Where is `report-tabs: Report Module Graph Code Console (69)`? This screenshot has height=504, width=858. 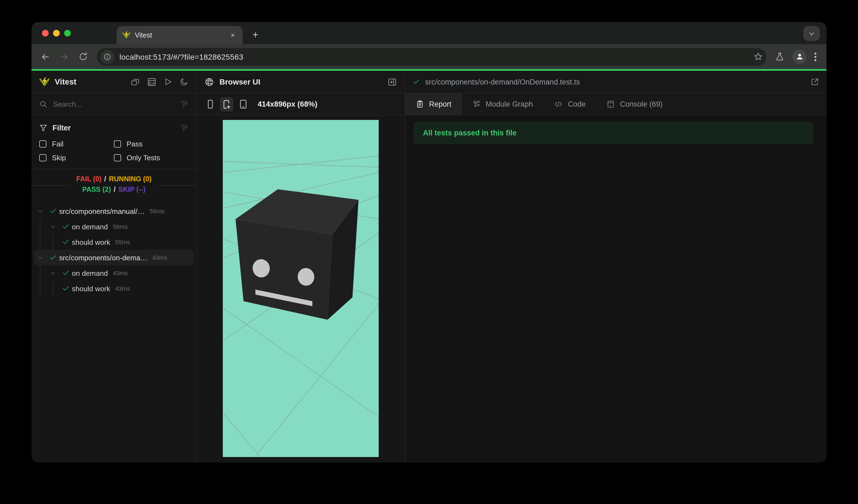 report-tabs: Report Module Graph Code Console (69) is located at coordinates (616, 104).